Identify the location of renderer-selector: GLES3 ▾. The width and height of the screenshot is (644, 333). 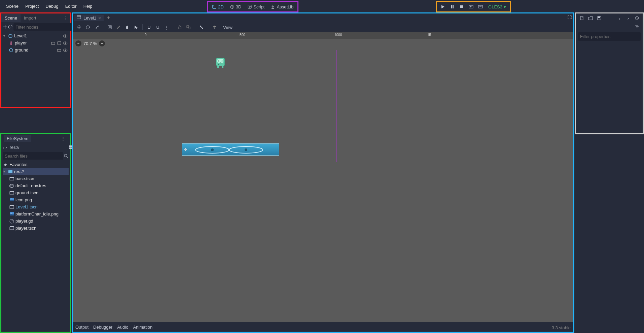
(497, 7).